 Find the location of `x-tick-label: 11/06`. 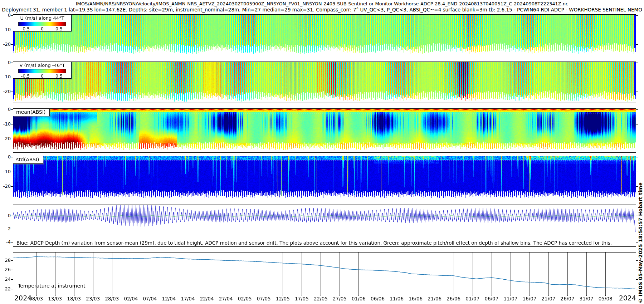

x-tick-label: 11/06 is located at coordinates (396, 299).